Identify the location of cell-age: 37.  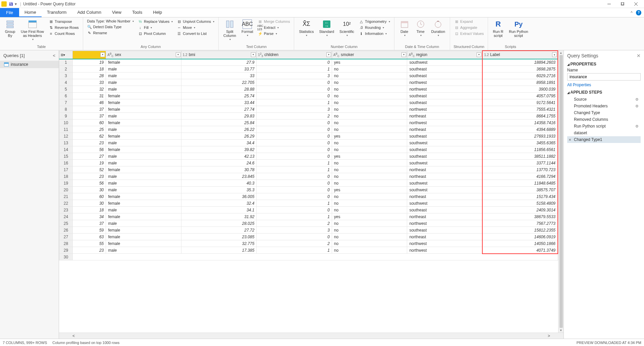
(89, 116).